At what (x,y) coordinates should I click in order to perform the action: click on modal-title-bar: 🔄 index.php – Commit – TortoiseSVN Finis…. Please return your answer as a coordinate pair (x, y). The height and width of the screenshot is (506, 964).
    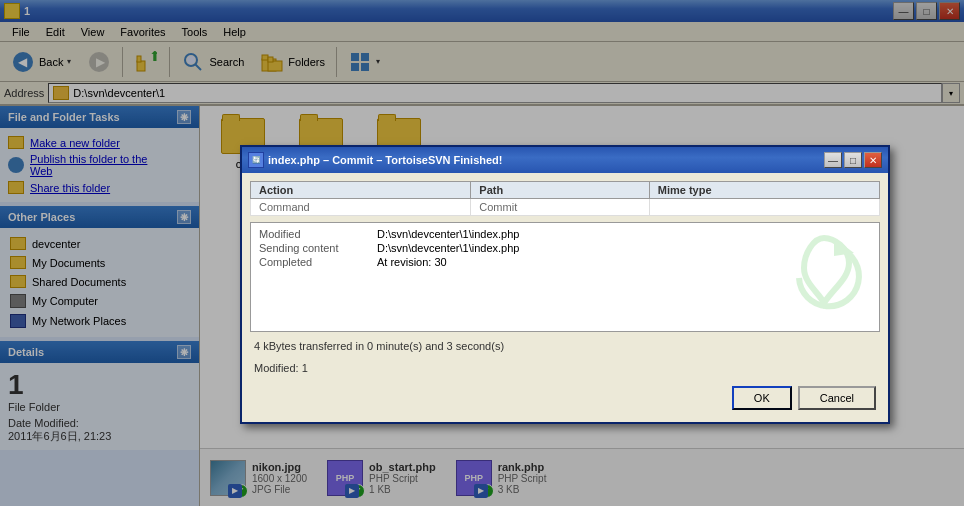
    Looking at the image, I should click on (565, 160).